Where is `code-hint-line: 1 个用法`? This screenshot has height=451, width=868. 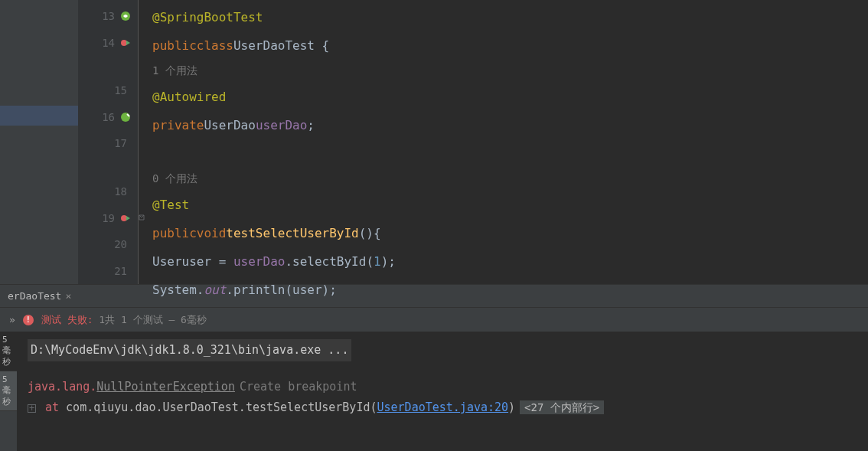
code-hint-line: 1 个用法 is located at coordinates (510, 71).